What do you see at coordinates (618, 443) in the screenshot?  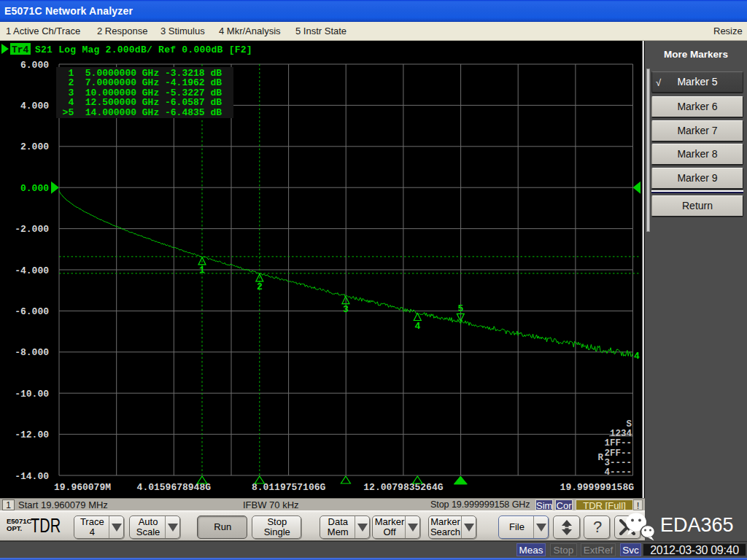 I see `svg-text: 1FF--` at bounding box center [618, 443].